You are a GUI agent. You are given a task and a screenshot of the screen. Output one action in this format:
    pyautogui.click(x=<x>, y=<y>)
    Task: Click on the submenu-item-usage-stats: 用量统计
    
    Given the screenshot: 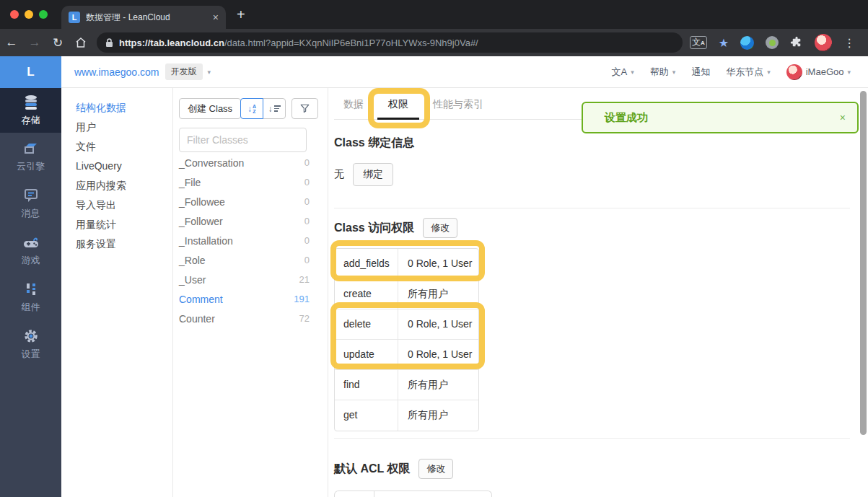 What is the action you would take?
    pyautogui.click(x=117, y=225)
    